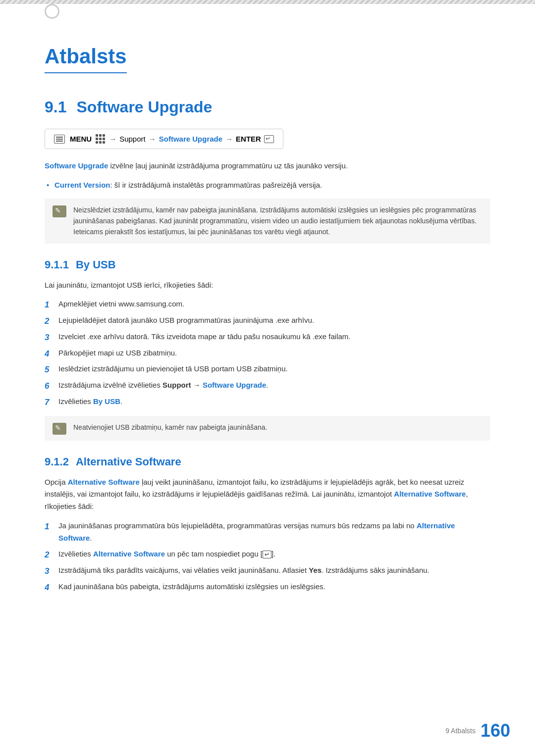 Image resolution: width=535 pixels, height=756 pixels. I want to click on step-7-end: ., so click(121, 401).